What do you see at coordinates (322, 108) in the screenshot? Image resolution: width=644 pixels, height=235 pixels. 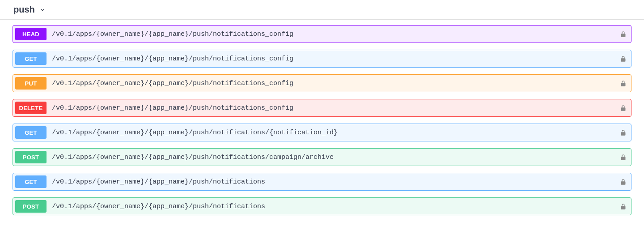 I see `operation-row: DELETE /v0.1/apps/{owner_name}/{app_name…` at bounding box center [322, 108].